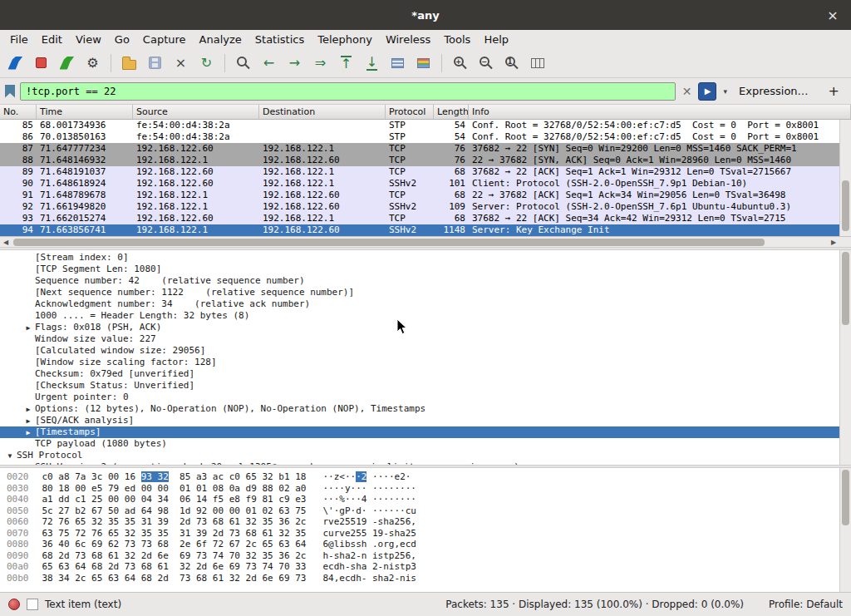  I want to click on hex-row-0030: 003080 18 00 e5 79 ed 00 00 01 01 08 0a …, so click(426, 489).